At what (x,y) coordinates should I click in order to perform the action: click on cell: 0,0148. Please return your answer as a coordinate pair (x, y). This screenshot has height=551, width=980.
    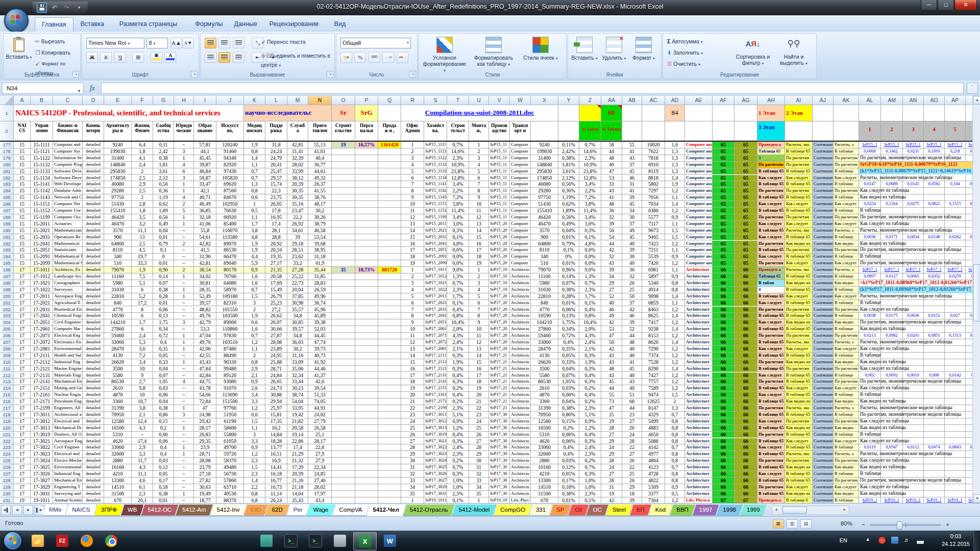
    Looking at the image, I should click on (934, 238).